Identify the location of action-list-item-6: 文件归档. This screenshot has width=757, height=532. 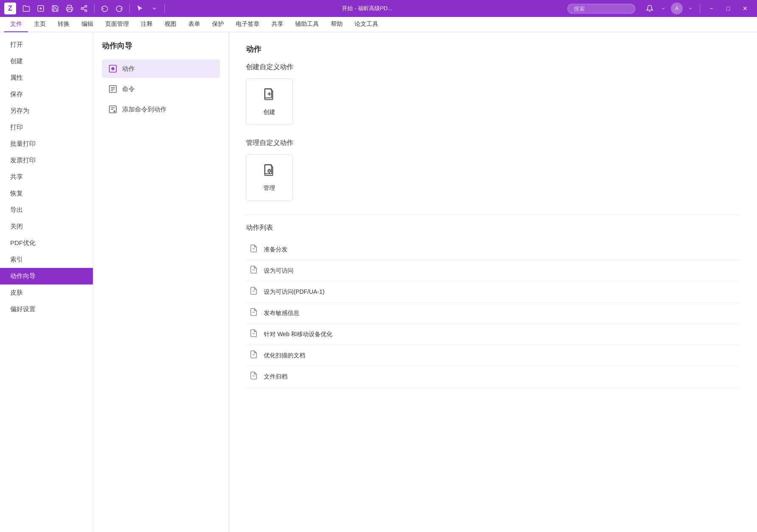
(493, 377).